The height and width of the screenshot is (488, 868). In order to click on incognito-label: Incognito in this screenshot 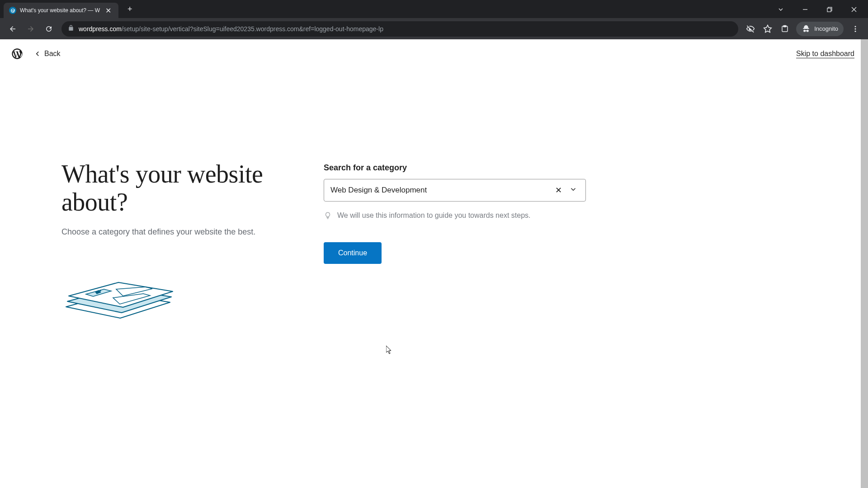, I will do `click(826, 29)`.